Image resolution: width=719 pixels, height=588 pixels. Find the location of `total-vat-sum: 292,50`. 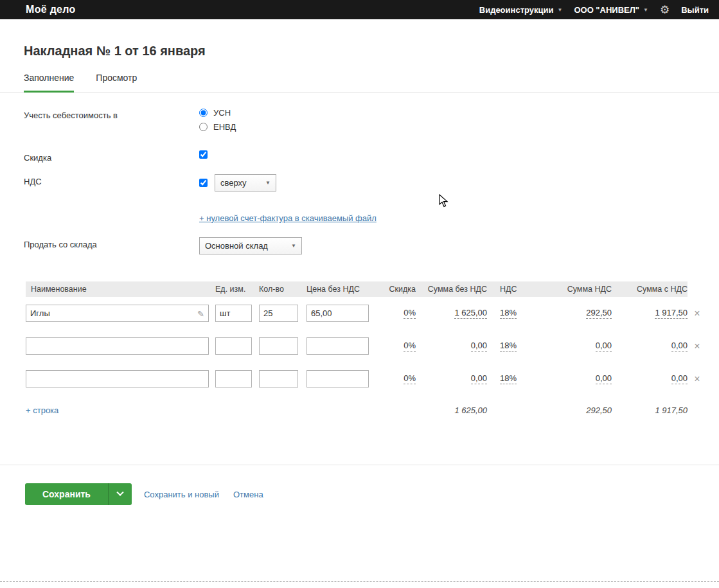

total-vat-sum: 292,50 is located at coordinates (599, 410).